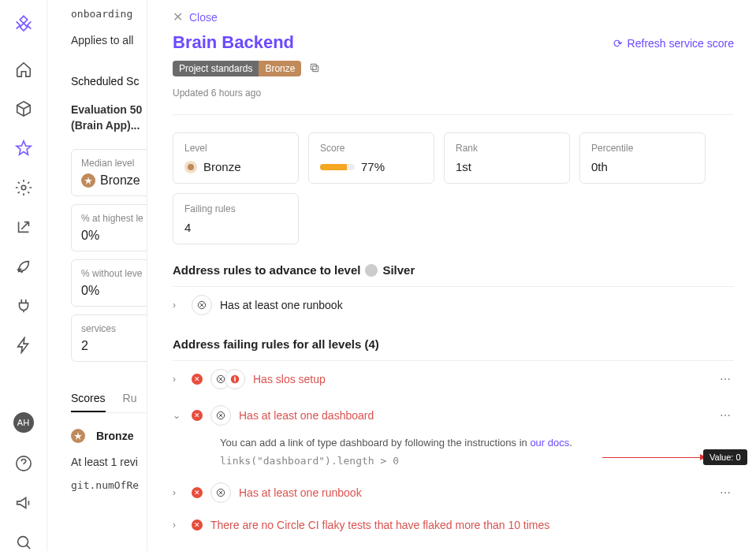 This screenshot has height=551, width=756. What do you see at coordinates (453, 454) in the screenshot?
I see `rule-expanded-body: You can add a link of type dashboard by …` at bounding box center [453, 454].